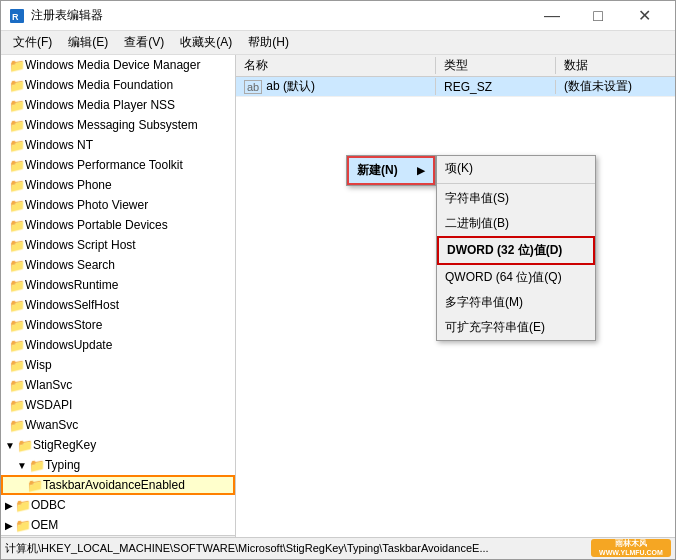 The width and height of the screenshot is (676, 560). What do you see at coordinates (496, 66) in the screenshot?
I see `col-header-type: 类型` at bounding box center [496, 66].